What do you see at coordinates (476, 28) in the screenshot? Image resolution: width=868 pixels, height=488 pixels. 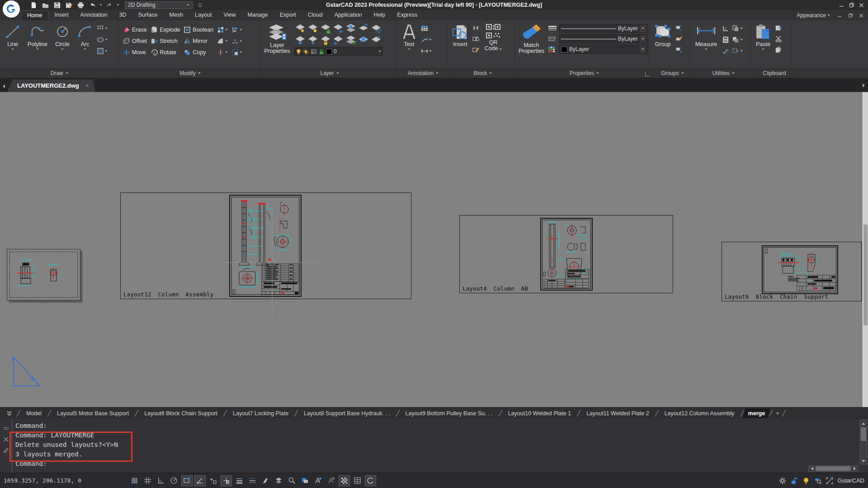 I see `define-attribute-button` at bounding box center [476, 28].